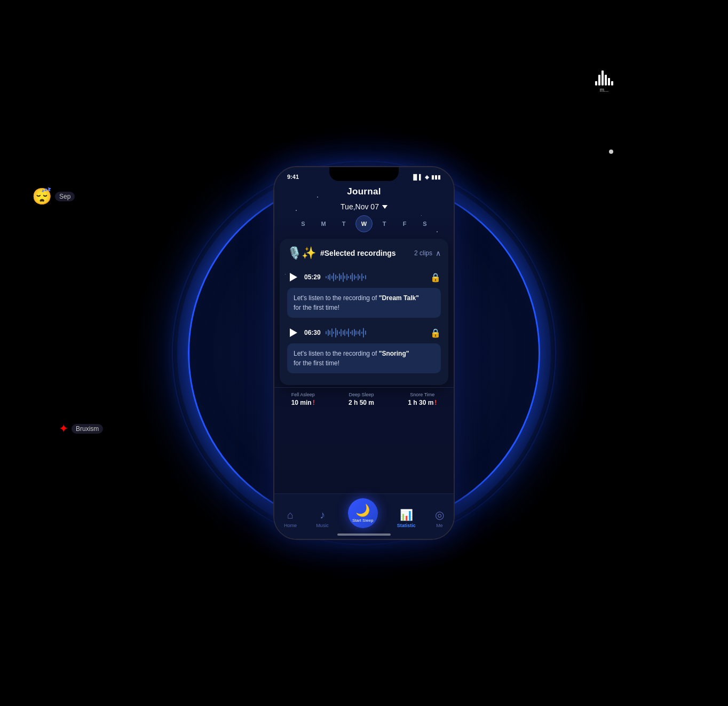 This screenshot has width=728, height=706. Describe the element at coordinates (361, 399) in the screenshot. I see `stat-deep-sleep: Deep Sleep 2 h 50 m` at that location.